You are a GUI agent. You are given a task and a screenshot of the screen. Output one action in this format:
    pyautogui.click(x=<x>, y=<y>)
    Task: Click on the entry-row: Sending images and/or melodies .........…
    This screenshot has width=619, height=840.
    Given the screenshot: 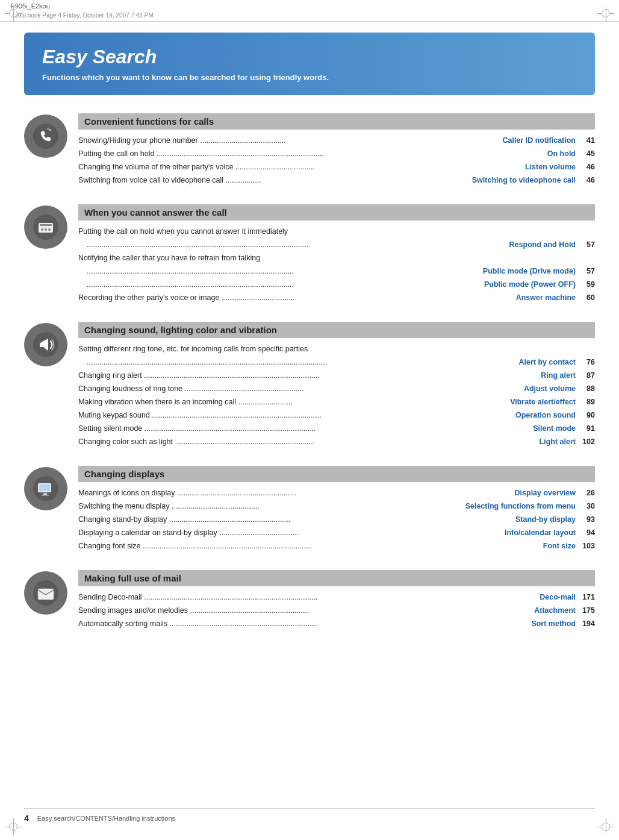 What is the action you would take?
    pyautogui.click(x=337, y=610)
    